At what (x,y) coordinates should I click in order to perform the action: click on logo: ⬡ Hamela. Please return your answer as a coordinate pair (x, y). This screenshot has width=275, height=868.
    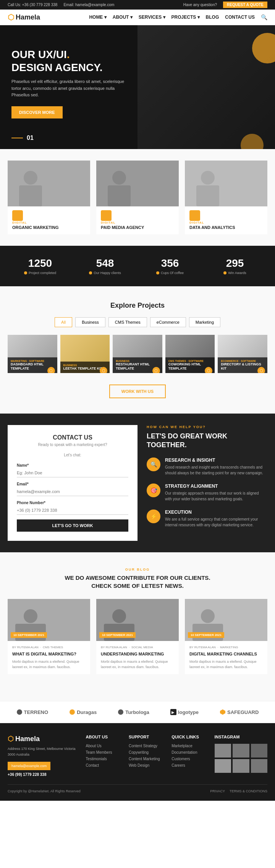
    Looking at the image, I should click on (24, 17).